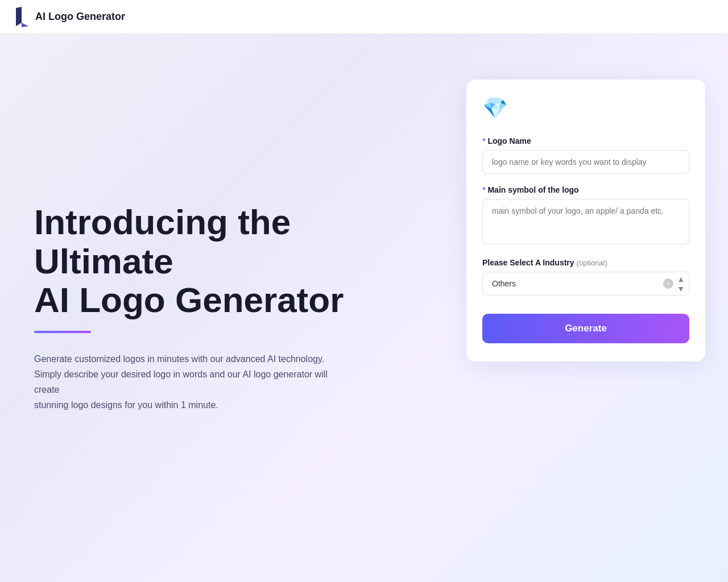 The height and width of the screenshot is (582, 728). What do you see at coordinates (586, 263) in the screenshot?
I see `industry-label: Please Select A Industry (optional)` at bounding box center [586, 263].